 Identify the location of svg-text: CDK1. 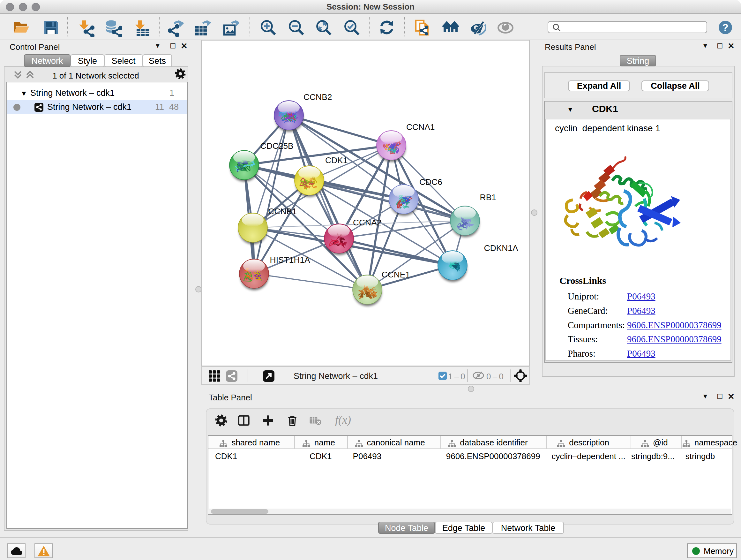
(336, 160).